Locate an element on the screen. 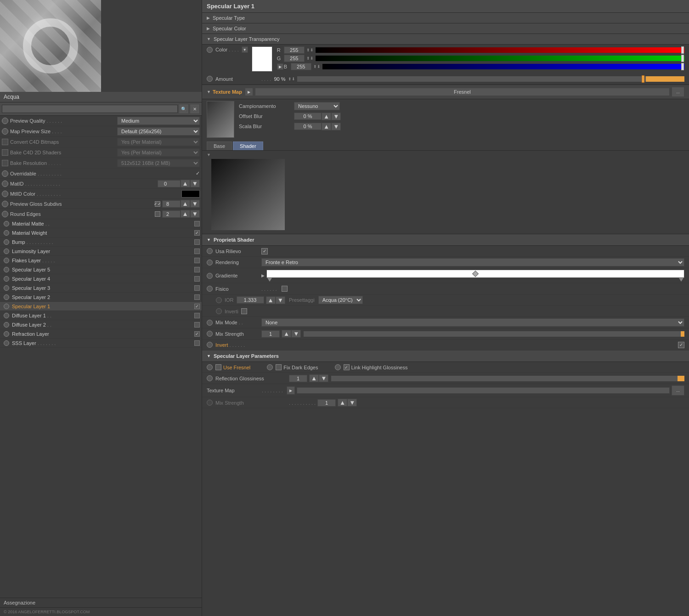 The image size is (689, 616). matid-up: ▲ is located at coordinates (186, 184).